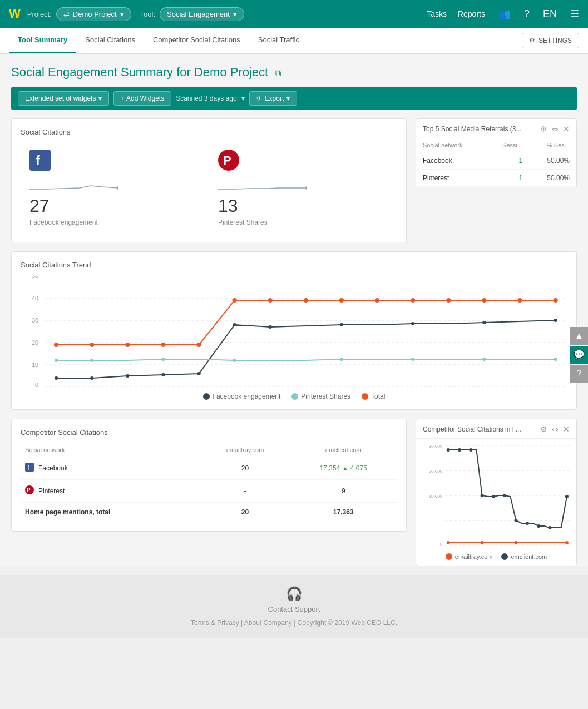 The width and height of the screenshot is (588, 709). I want to click on export-btn: ✈ Export ▾, so click(274, 98).